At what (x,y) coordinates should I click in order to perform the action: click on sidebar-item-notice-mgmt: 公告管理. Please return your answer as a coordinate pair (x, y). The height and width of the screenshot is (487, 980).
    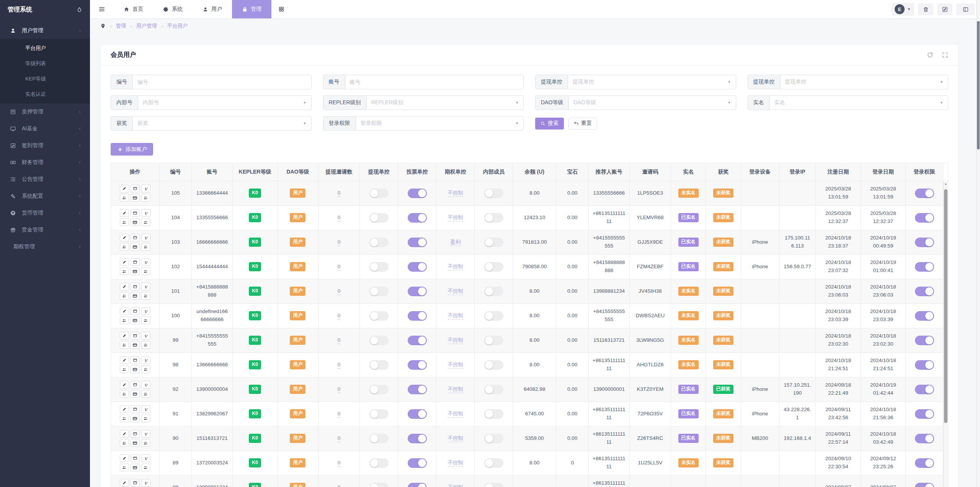
    Looking at the image, I should click on (45, 179).